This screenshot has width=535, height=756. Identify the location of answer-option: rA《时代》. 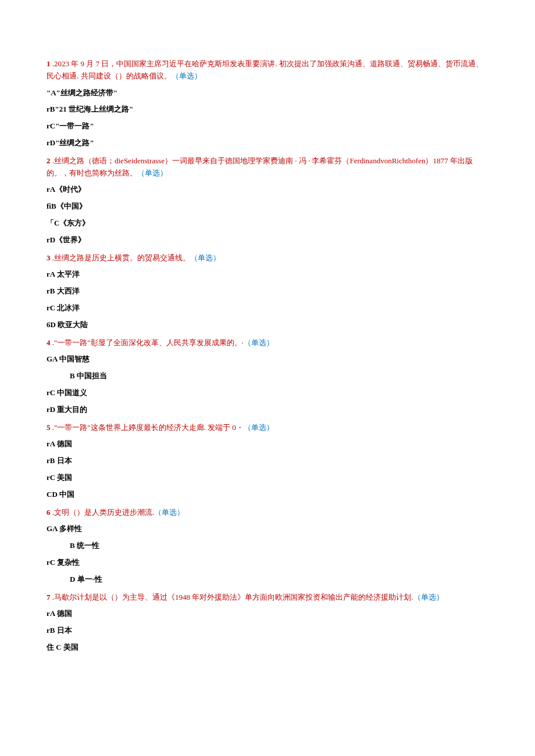
(268, 189).